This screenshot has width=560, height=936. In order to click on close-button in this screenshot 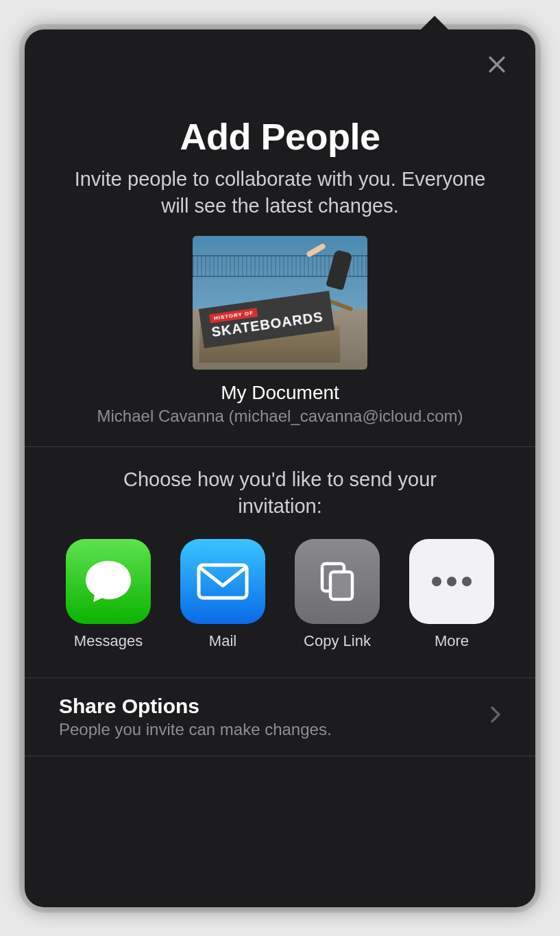, I will do `click(497, 67)`.